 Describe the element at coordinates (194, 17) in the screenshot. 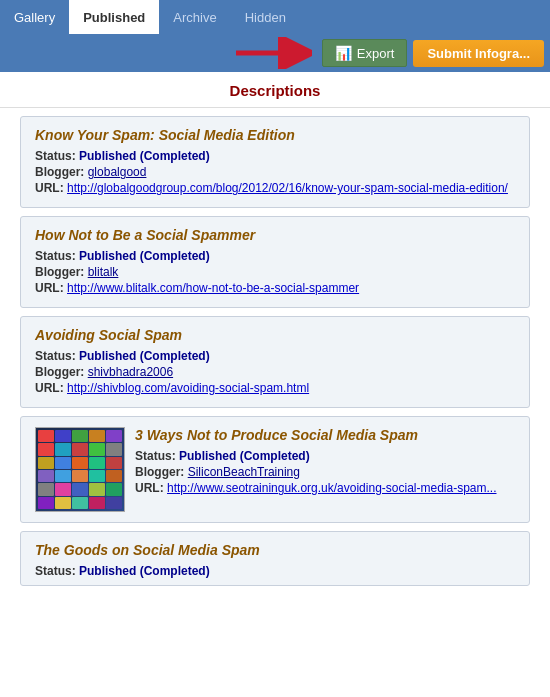

I see `tab-archive: Archive` at that location.